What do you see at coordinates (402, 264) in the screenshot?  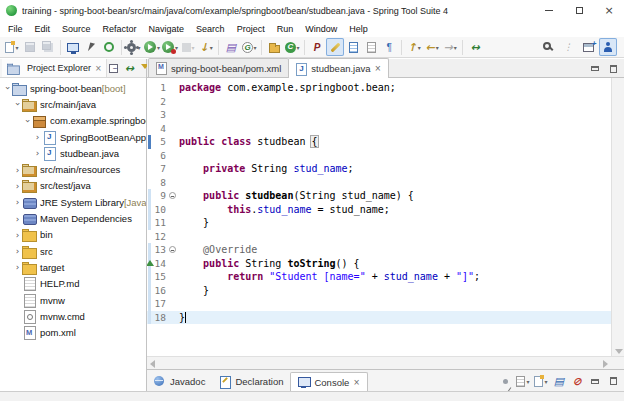 I see `code-text: public String toString() {` at bounding box center [402, 264].